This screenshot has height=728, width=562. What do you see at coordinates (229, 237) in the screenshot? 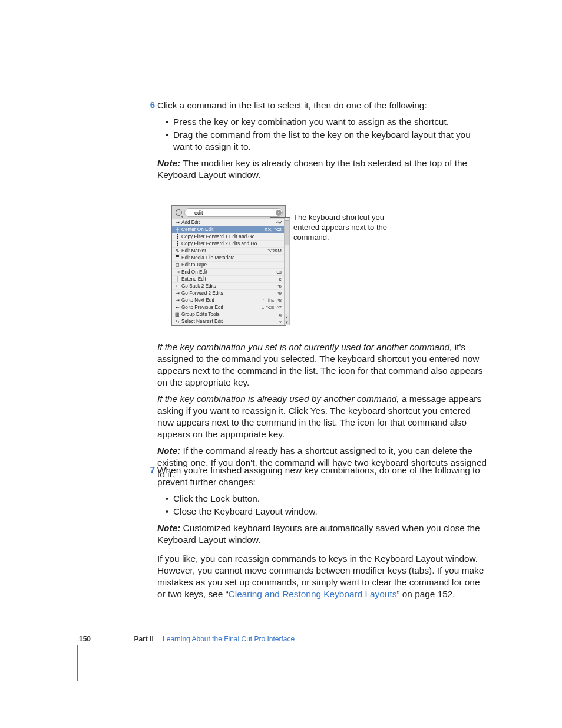
I see `command-row: ┇Copy Filter Forward 1 Edit and Go` at bounding box center [229, 237].